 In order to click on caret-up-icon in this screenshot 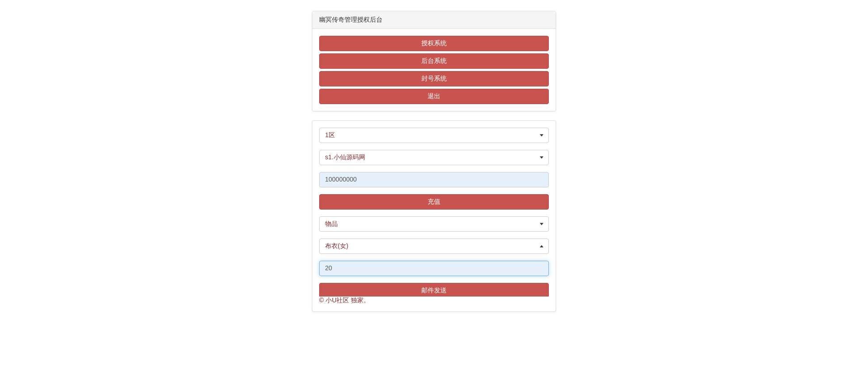, I will do `click(542, 246)`.